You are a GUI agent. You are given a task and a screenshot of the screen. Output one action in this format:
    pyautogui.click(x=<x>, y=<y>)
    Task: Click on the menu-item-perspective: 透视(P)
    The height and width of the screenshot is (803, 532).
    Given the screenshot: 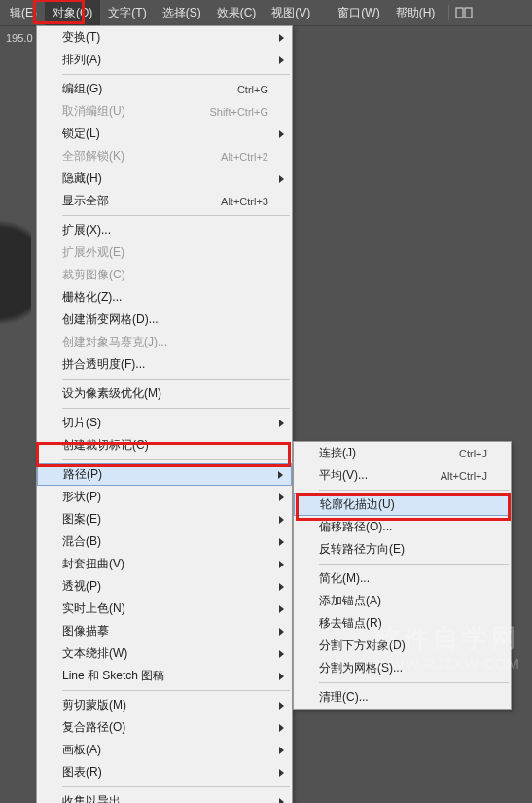 What is the action you would take?
    pyautogui.click(x=164, y=586)
    